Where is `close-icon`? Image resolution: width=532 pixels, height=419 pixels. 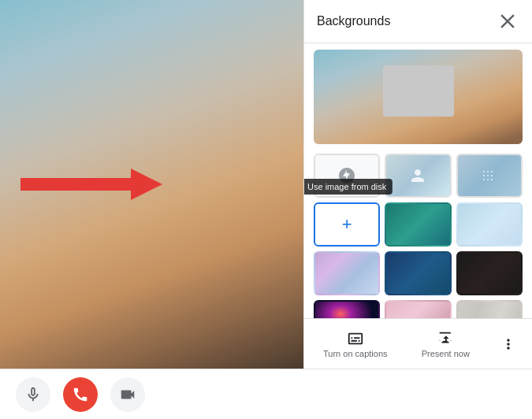 close-icon is located at coordinates (508, 21).